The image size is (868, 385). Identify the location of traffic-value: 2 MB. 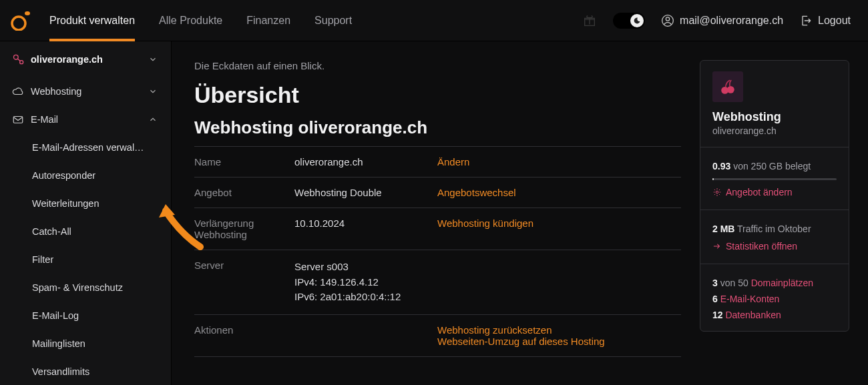
(724, 229).